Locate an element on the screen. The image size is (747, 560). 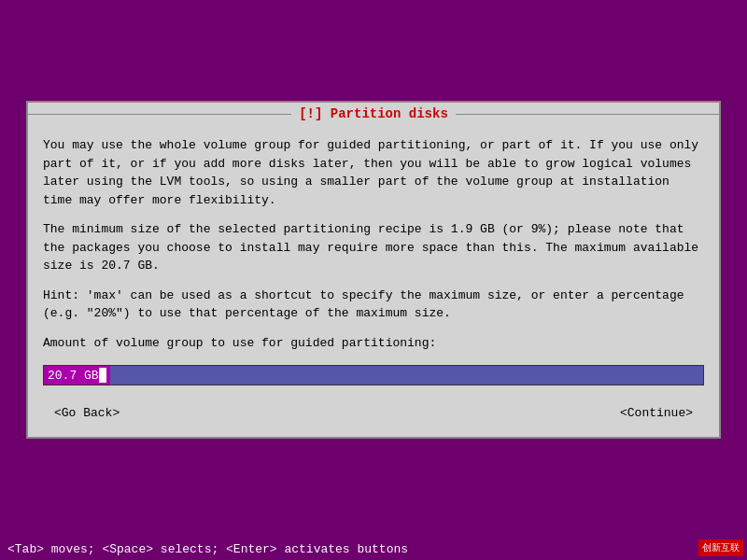
title-bar: [!] Partition disks is located at coordinates (374, 114).